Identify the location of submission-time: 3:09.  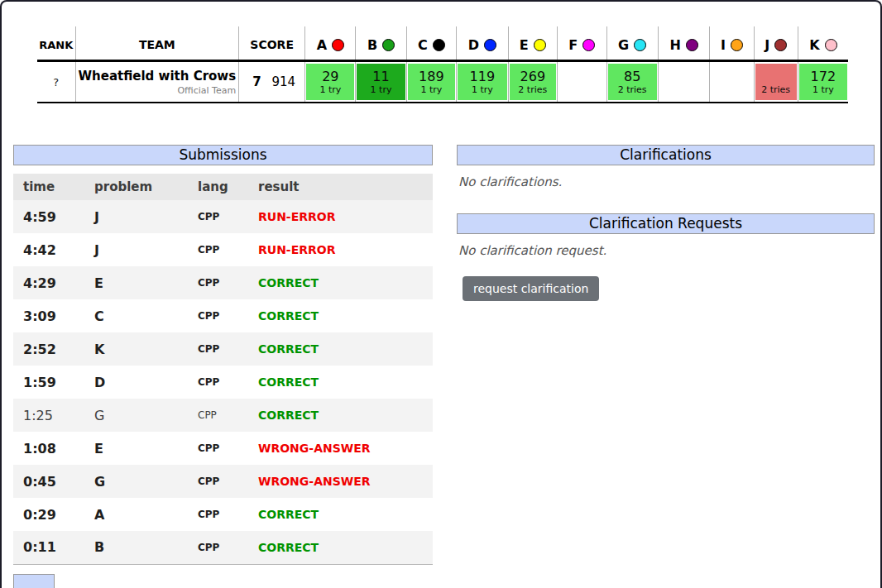
(49, 316).